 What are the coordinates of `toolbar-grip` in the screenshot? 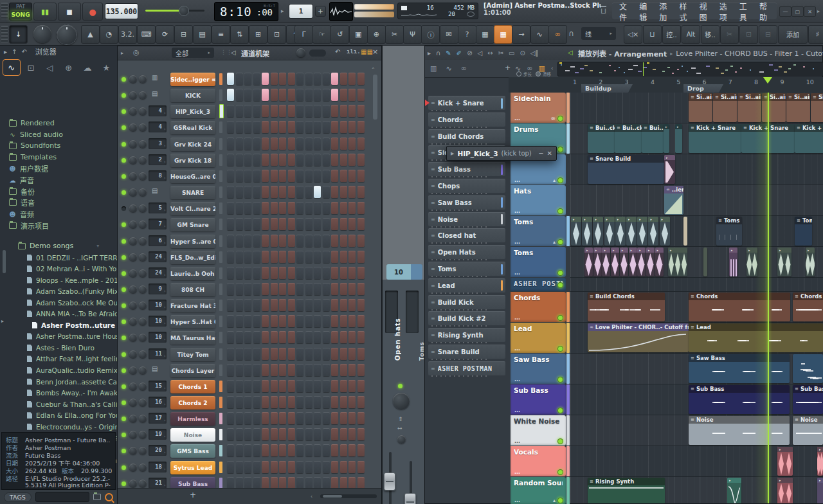 It's located at (5, 11).